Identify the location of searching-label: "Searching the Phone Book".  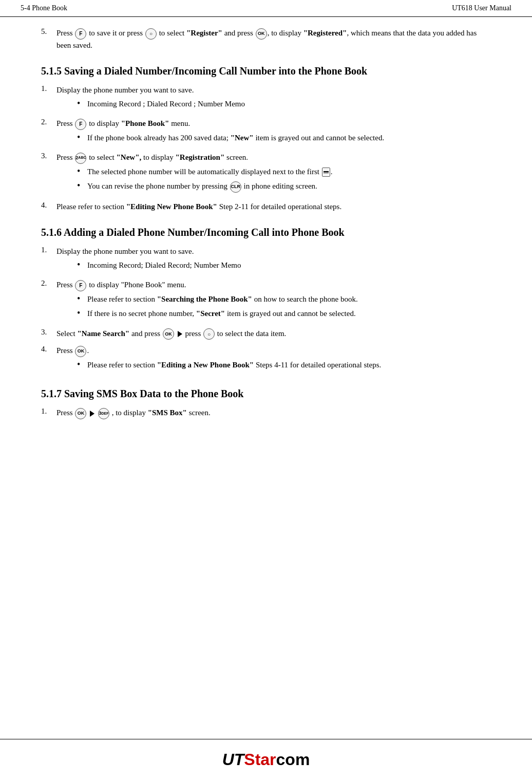
(204, 299).